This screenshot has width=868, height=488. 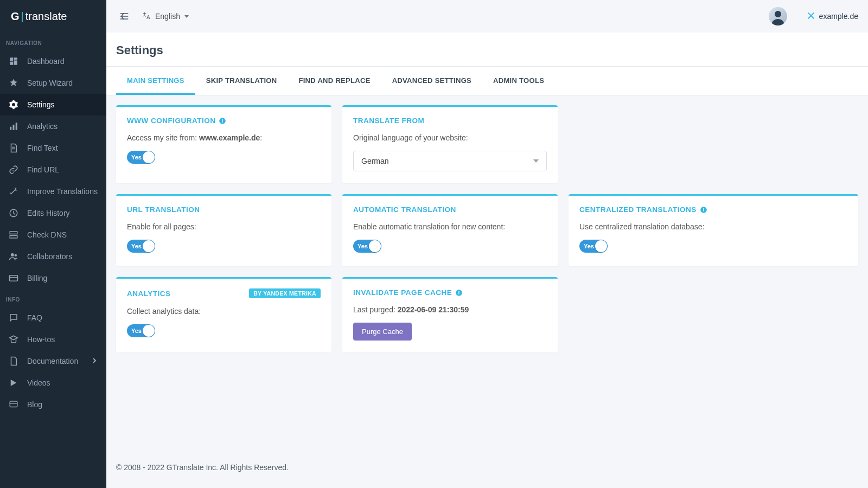 I want to click on panel-www-config: WWW CONFIGURATION i Access my site from:…, so click(x=224, y=144).